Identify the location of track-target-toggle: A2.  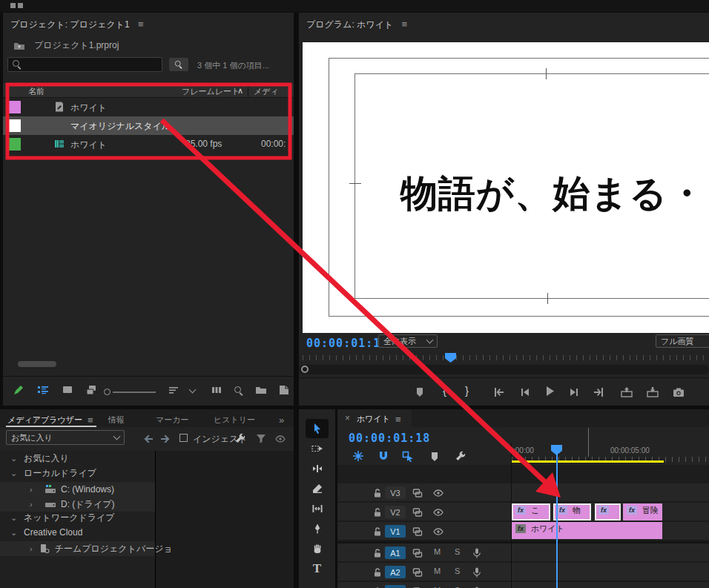
(395, 572).